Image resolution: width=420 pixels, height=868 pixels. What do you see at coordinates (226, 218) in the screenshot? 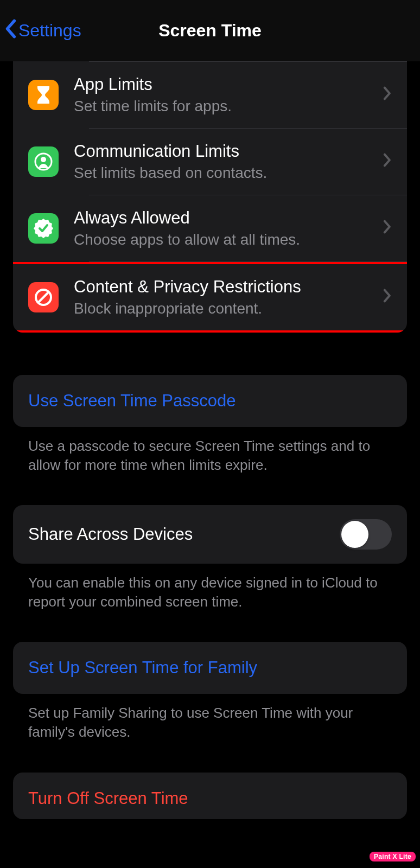
I see `item-title: Always Allowed` at bounding box center [226, 218].